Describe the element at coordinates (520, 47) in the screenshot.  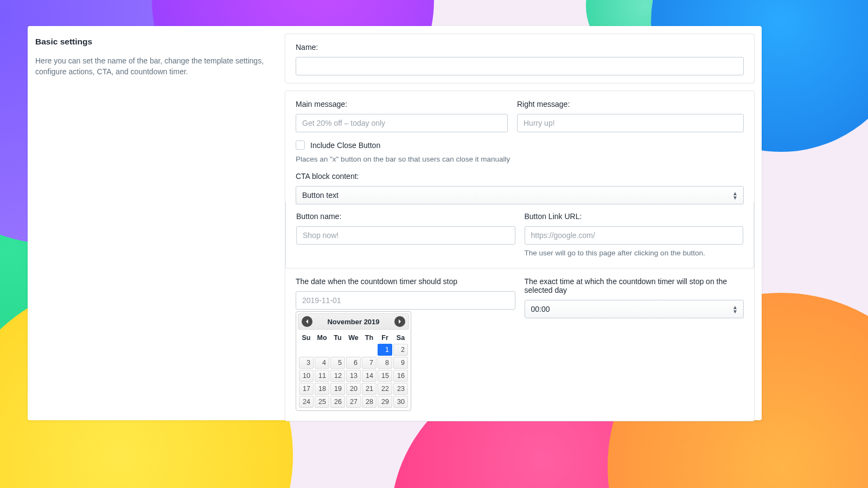
I see `name-label: Name:` at that location.